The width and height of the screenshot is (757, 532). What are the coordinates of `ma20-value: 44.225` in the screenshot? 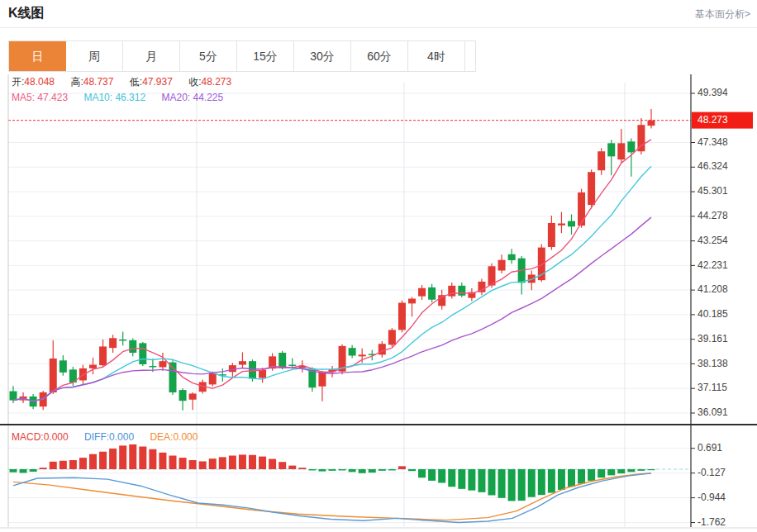 It's located at (208, 97).